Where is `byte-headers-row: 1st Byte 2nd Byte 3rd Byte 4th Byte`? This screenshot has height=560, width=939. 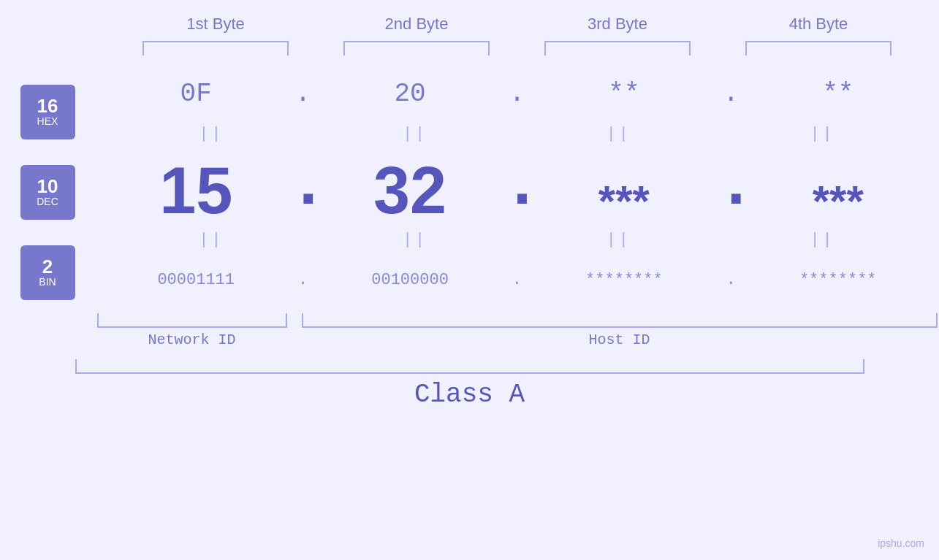 byte-headers-row: 1st Byte 2nd Byte 3rd Byte 4th Byte is located at coordinates (517, 24).